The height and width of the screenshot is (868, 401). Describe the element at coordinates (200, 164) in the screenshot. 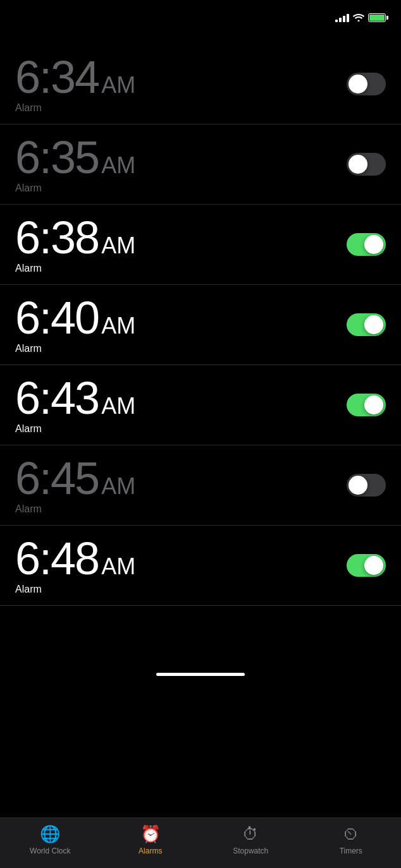

I see `alarm-item: 6:35 AM Alarm` at that location.